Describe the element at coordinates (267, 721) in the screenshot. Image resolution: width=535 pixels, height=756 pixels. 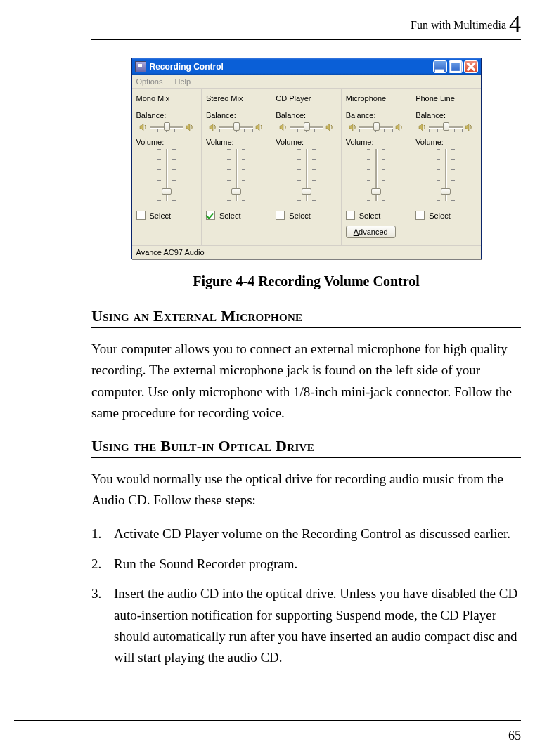
I see `footer-rule` at that location.